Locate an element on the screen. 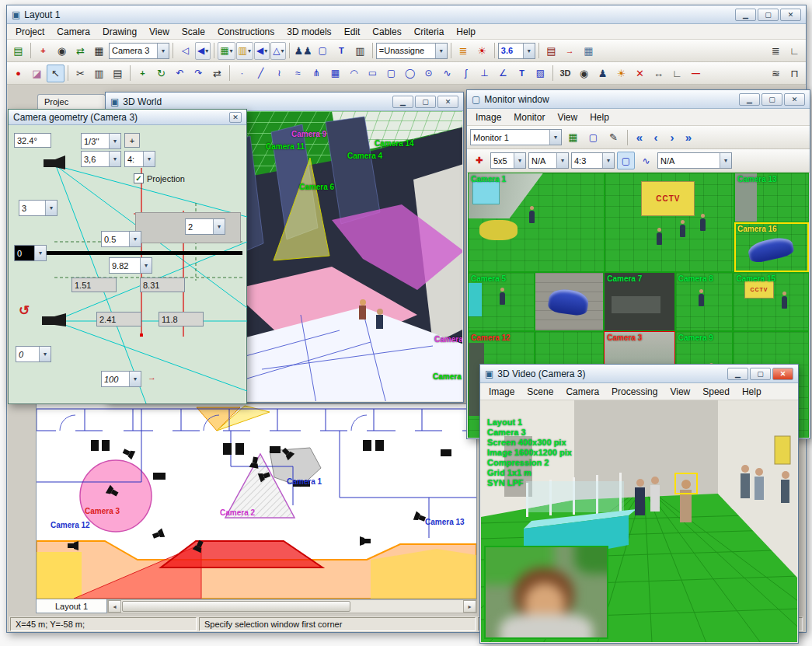  cameras-icon: ◉ is located at coordinates (62, 51).